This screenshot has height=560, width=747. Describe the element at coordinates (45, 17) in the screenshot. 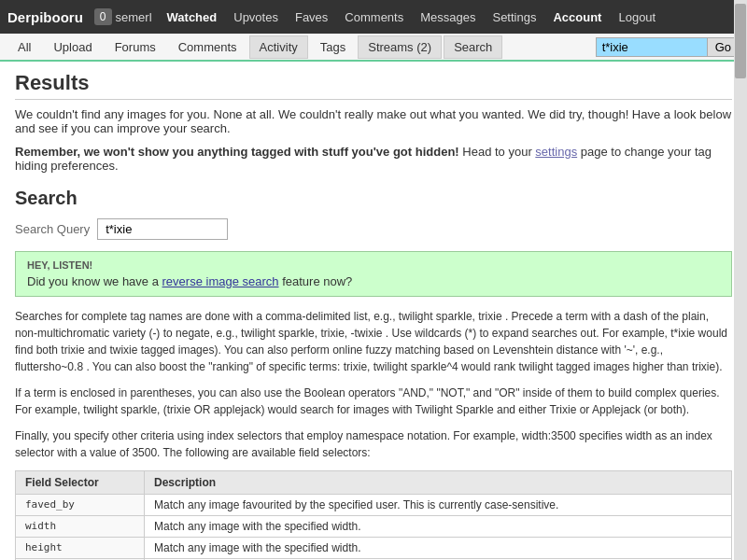

I see `logo: Derpibooru` at that location.